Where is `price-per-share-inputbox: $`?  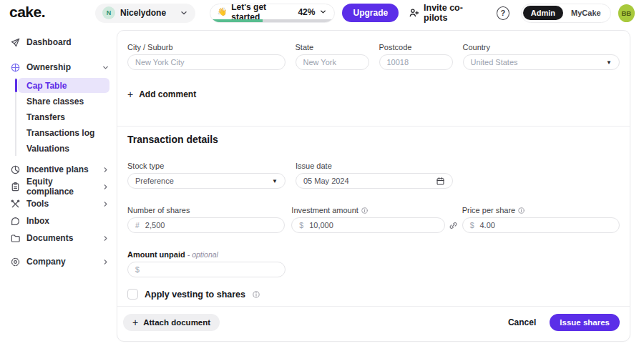
price-per-share-inputbox: $ is located at coordinates (541, 225).